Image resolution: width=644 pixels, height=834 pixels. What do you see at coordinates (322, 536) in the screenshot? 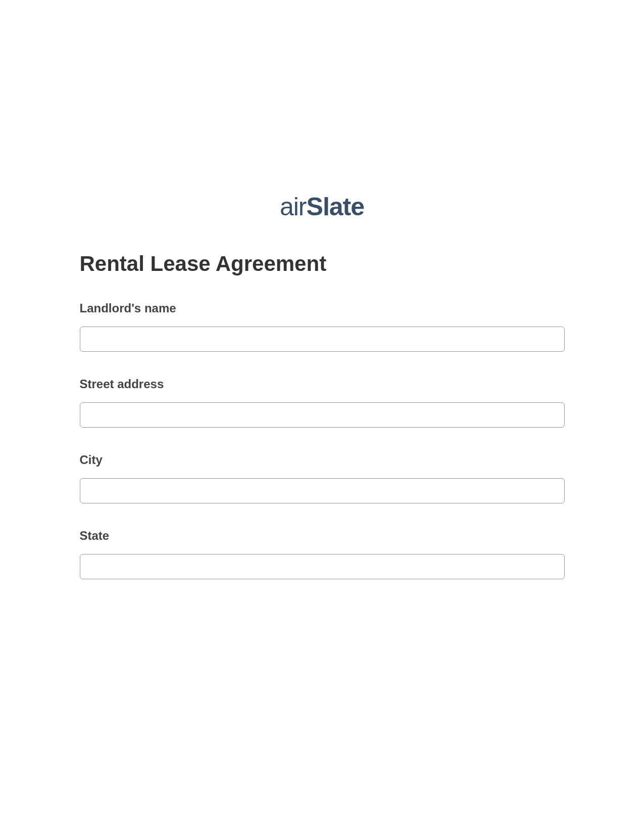
I see `label-state: State` at bounding box center [322, 536].